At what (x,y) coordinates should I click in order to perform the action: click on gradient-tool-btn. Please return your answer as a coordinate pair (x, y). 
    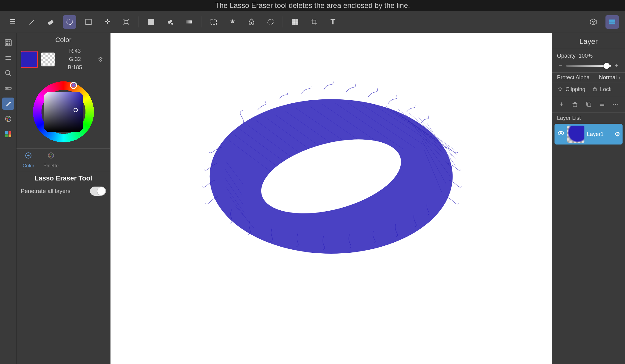
    Looking at the image, I should click on (189, 22).